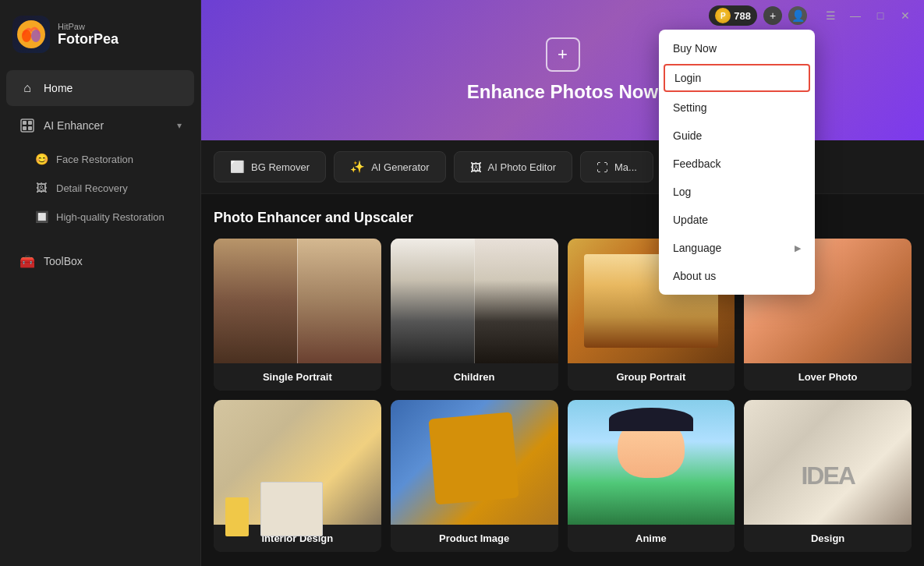 Image resolution: width=924 pixels, height=566 pixels. Describe the element at coordinates (697, 248) in the screenshot. I see `language-label: Language` at that location.